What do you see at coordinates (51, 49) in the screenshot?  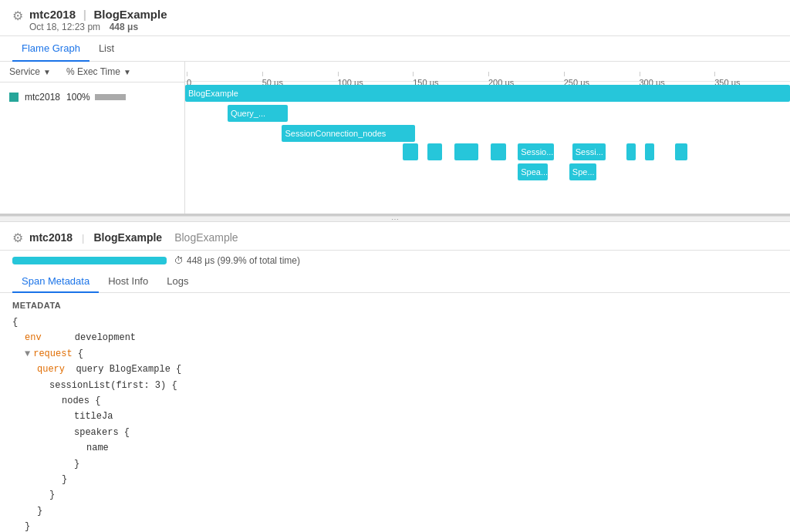 I see `tab-flame-graph: Flame Graph` at bounding box center [51, 49].